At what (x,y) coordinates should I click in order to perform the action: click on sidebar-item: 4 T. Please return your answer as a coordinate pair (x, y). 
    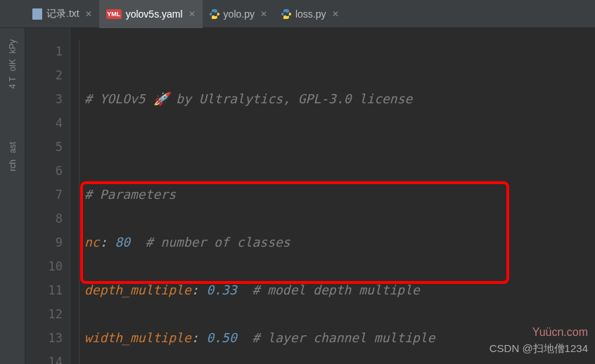
    Looking at the image, I should click on (13, 83).